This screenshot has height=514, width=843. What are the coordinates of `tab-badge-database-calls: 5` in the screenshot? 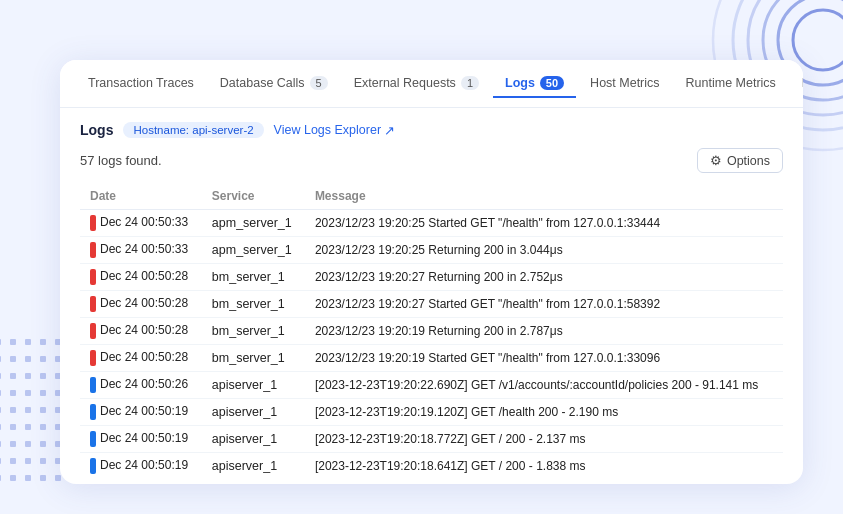 It's located at (319, 83).